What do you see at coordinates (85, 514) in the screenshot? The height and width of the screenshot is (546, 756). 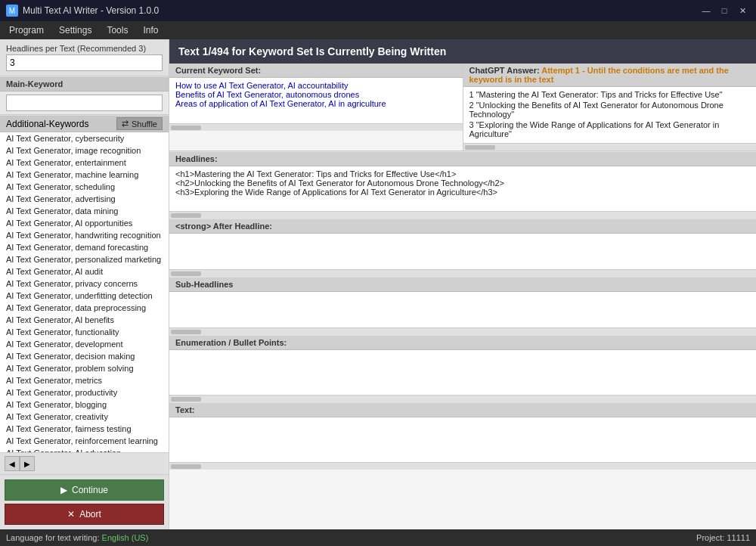 I see `abort-button: ✕ Abort` at bounding box center [85, 514].